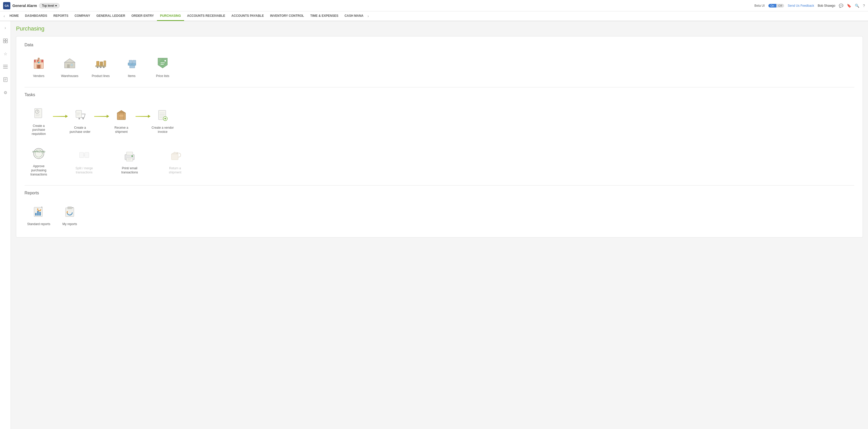 This screenshot has width=868, height=429. Describe the element at coordinates (5, 80) in the screenshot. I see `sidebar-doc-icon` at that location.